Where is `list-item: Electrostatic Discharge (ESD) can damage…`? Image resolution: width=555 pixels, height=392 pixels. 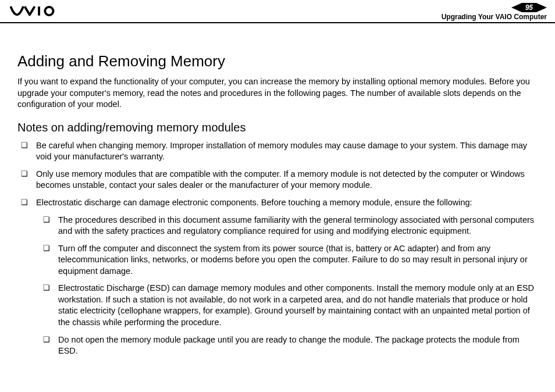 list-item: Electrostatic Discharge (ESD) can damage… is located at coordinates (297, 305).